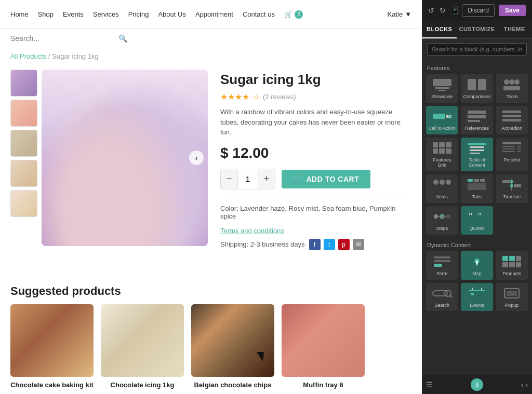 The image size is (532, 394). I want to click on block-showcase: Showcase, so click(442, 88).